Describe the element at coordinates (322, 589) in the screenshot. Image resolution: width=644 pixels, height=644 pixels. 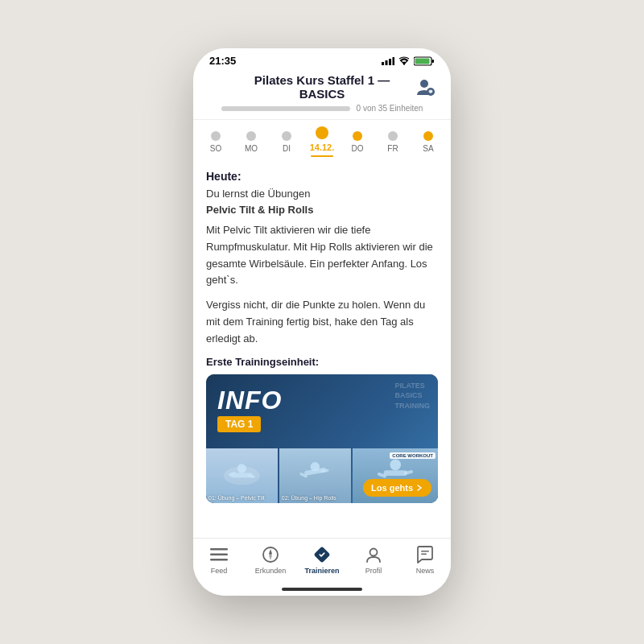
I see `home-indicator-bar` at that location.